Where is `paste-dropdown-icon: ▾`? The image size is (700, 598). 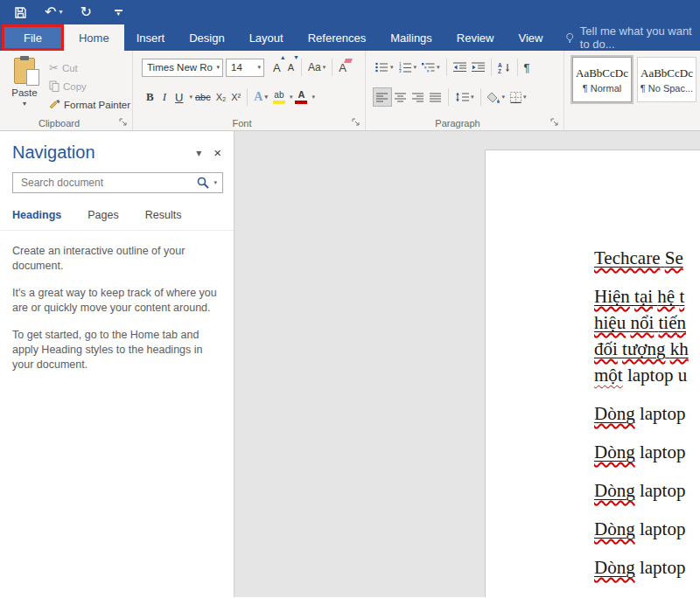
paste-dropdown-icon: ▾ is located at coordinates (24, 103).